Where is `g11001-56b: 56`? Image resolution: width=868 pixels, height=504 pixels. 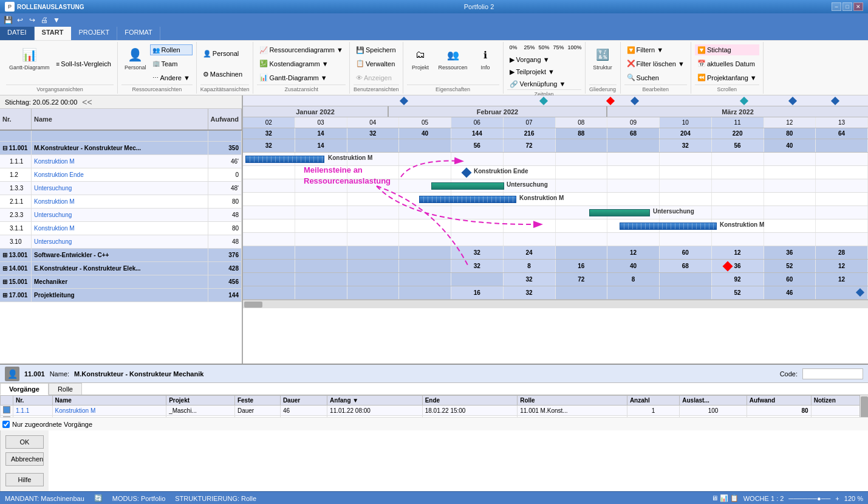 g11001-56b: 56 is located at coordinates (738, 146).